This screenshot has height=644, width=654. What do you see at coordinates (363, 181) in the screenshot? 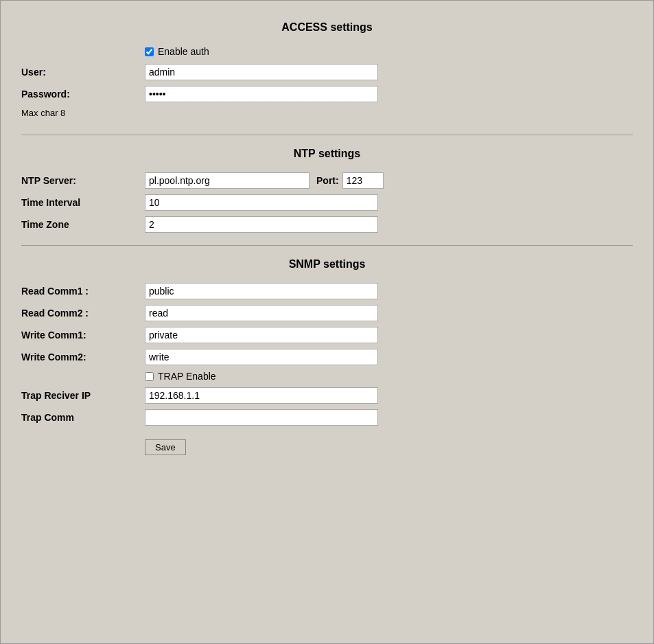
I see `port-input` at bounding box center [363, 181].